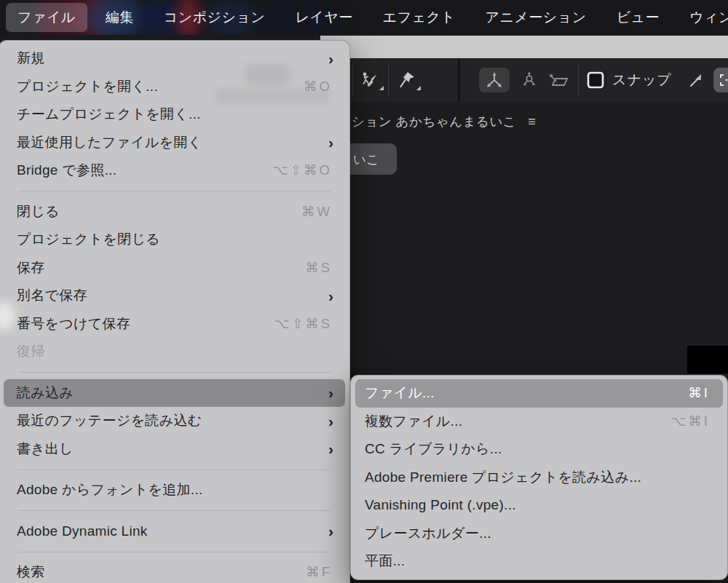 The image size is (728, 583). I want to click on menu-item-label: 新規, so click(173, 58).